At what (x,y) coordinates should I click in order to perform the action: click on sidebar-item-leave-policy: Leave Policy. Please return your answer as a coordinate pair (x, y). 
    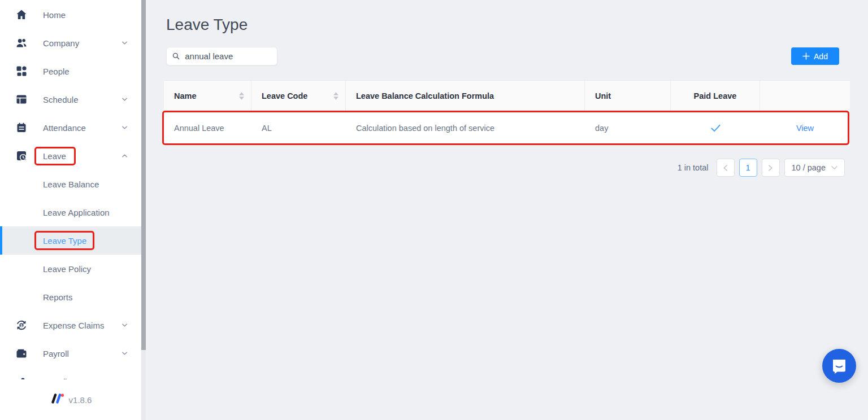
    Looking at the image, I should click on (71, 269).